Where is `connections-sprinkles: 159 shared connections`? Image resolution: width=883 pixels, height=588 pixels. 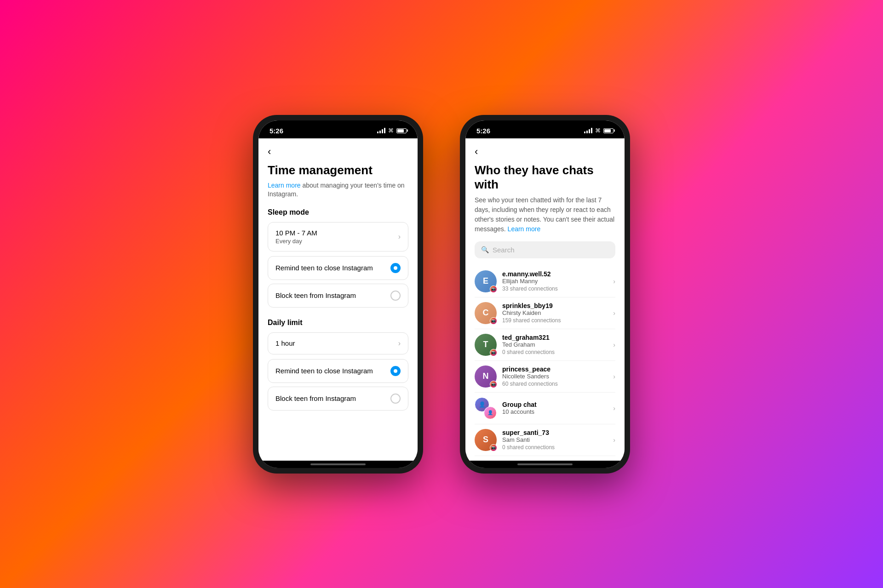
connections-sprinkles: 159 shared connections is located at coordinates (555, 320).